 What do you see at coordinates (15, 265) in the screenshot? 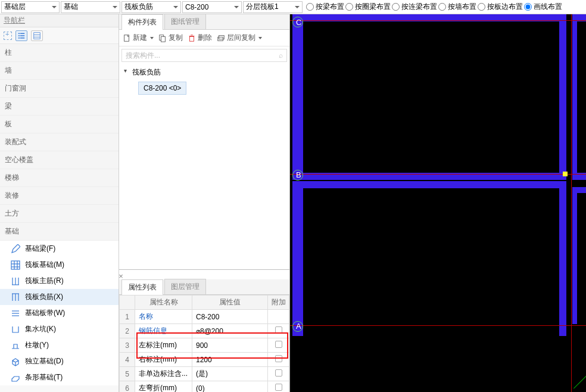
I see `grid-icon` at bounding box center [15, 265].